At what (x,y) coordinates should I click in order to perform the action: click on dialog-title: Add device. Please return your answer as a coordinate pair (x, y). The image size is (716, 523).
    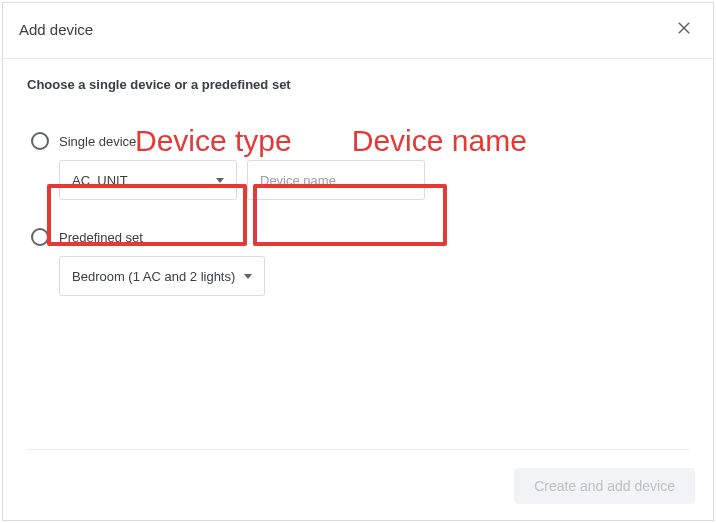
    Looking at the image, I should click on (56, 30).